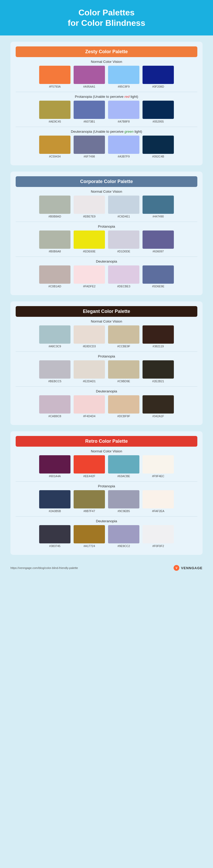 The height and width of the screenshot is (868, 213). Describe the element at coordinates (158, 251) in the screenshot. I see `swatch-code: #636097` at that location.